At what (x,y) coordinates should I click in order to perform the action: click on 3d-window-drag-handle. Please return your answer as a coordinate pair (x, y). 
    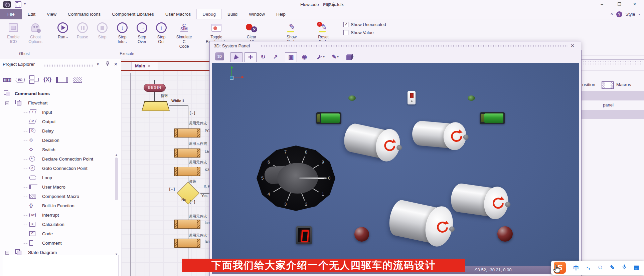
    Looking at the image, I should click on (414, 46).